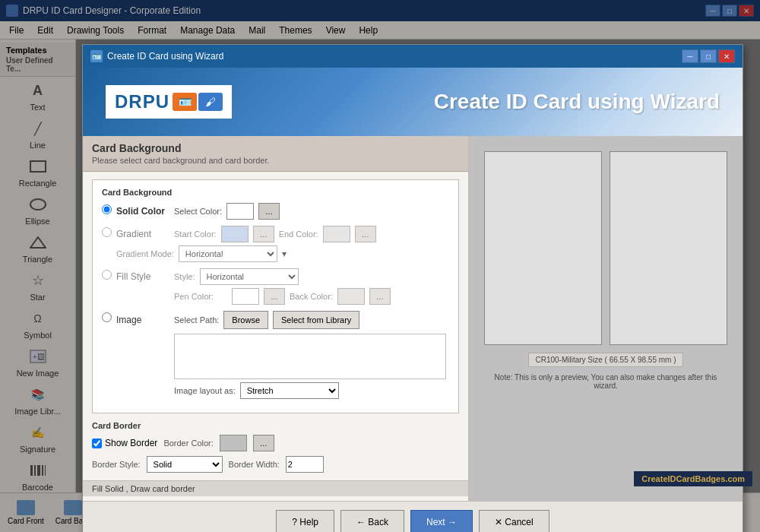 The image size is (760, 532). I want to click on image-label: Image, so click(143, 320).